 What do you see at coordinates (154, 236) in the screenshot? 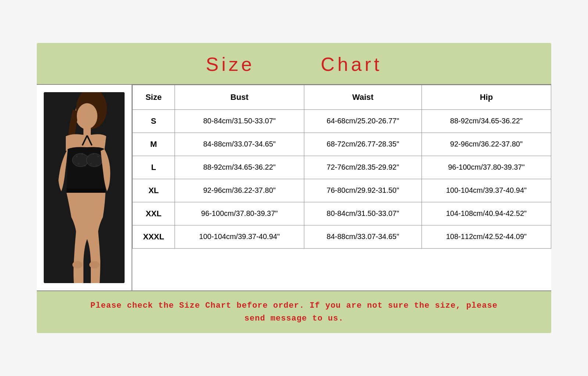
I see `cell-size: XXXL` at bounding box center [154, 236].